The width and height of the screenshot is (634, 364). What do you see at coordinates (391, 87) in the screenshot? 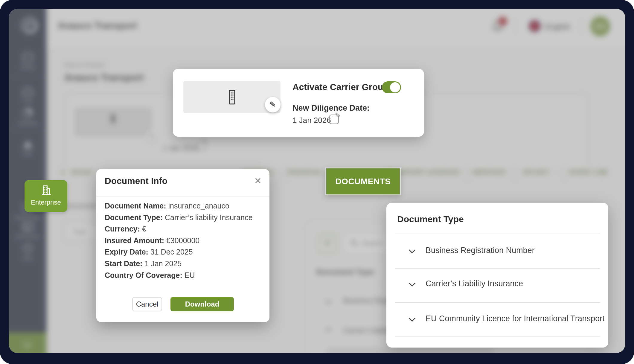
I see `activate-carrier-toggle` at bounding box center [391, 87].